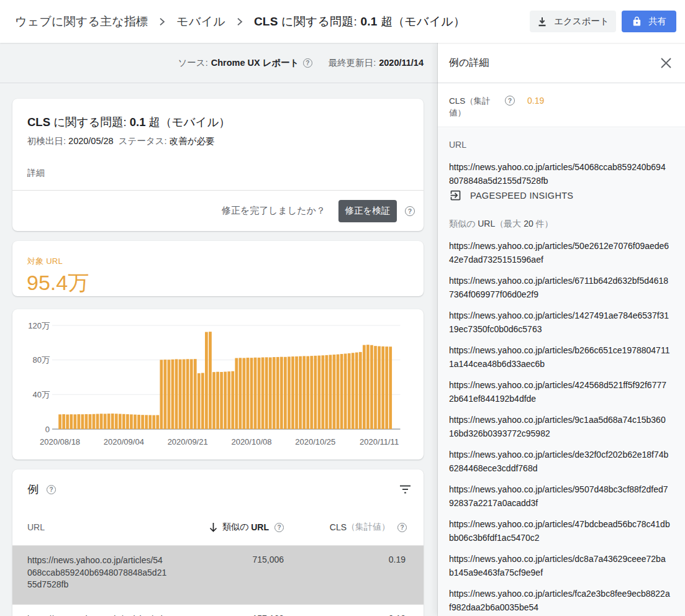 The height and width of the screenshot is (616, 685). What do you see at coordinates (379, 442) in the screenshot?
I see `svg-text: 2020/11/11` at bounding box center [379, 442].